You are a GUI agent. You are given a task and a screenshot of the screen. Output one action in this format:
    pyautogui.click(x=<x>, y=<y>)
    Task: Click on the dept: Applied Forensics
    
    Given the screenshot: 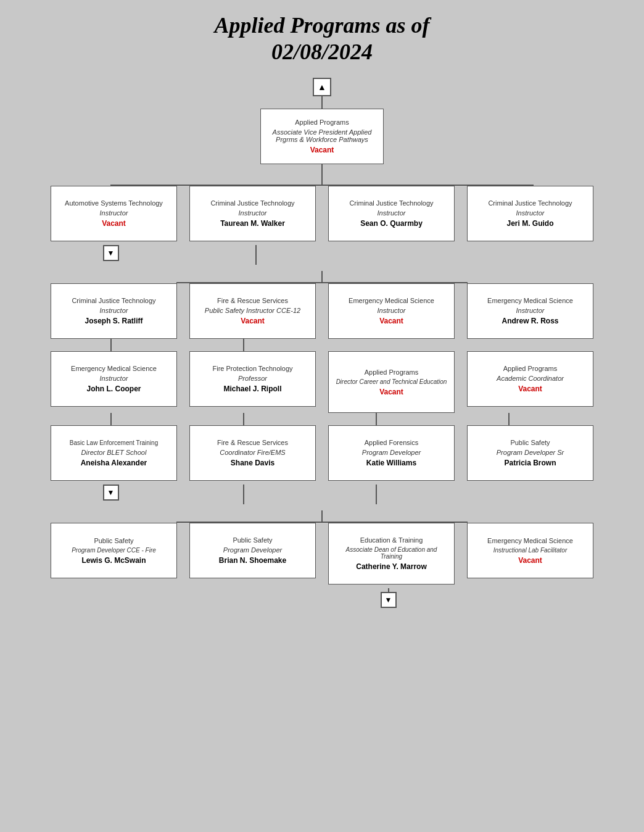 What is the action you would take?
    pyautogui.click(x=391, y=443)
    